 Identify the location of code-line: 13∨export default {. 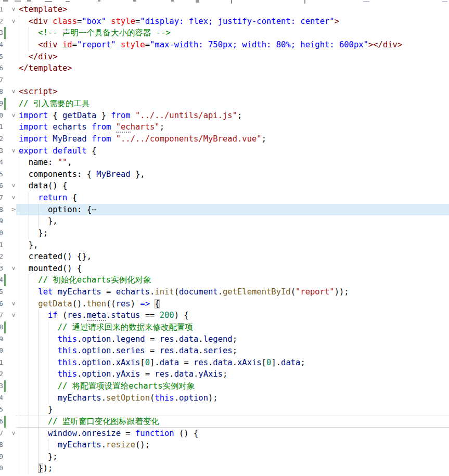
(225, 151).